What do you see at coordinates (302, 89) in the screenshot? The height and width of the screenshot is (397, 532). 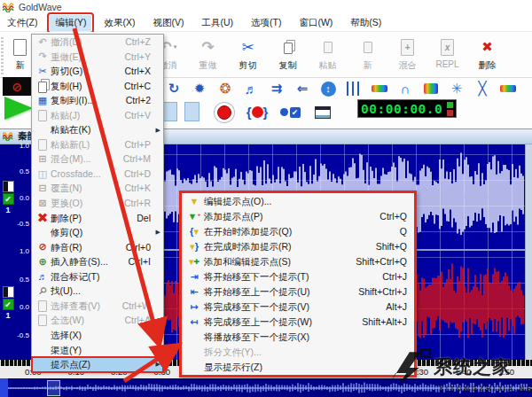 I see `left-arrow-icon: ⇐` at bounding box center [302, 89].